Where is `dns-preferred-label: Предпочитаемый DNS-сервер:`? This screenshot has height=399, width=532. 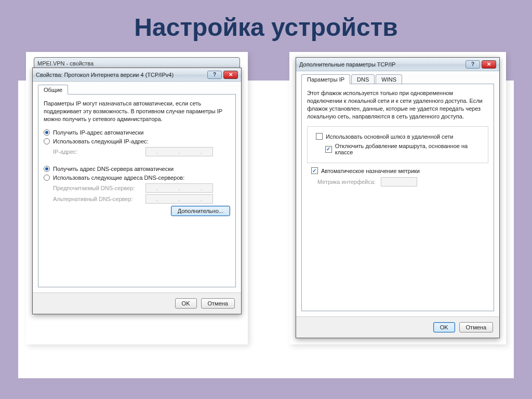
dns-preferred-label: Предпочитаемый DNS-сервер: is located at coordinates (97, 188).